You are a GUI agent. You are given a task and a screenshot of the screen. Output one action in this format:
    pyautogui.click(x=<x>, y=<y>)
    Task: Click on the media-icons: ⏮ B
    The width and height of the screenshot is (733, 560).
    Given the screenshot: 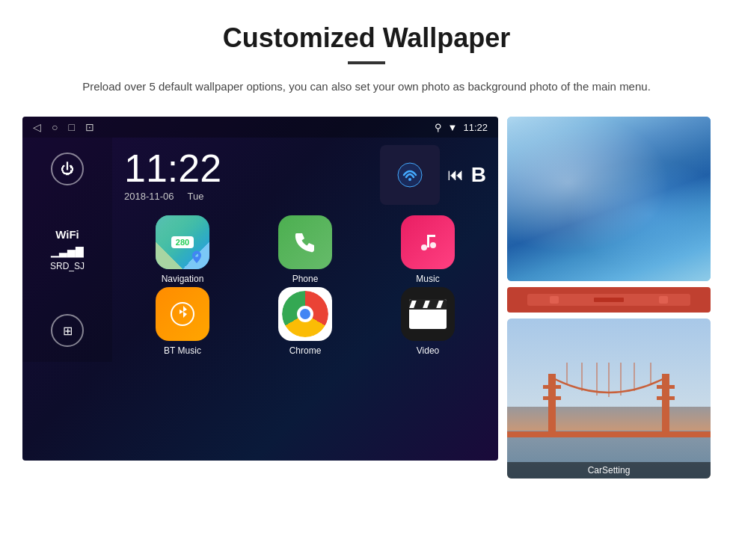 What is the action you would take?
    pyautogui.click(x=433, y=175)
    